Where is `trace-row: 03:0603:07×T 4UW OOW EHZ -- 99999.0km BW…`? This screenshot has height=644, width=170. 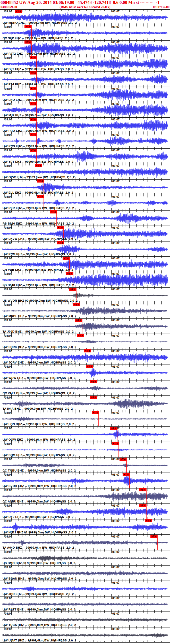 trace-row: 03:0603:07×T 4UW OOW EHZ -- 99999.0km BW… is located at coordinates (85, 434).